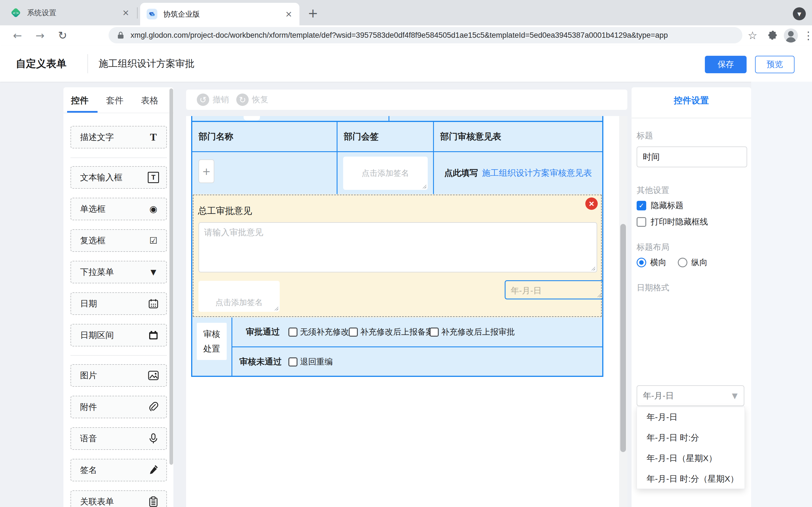  Describe the element at coordinates (212, 347) in the screenshot. I see `disposition-label-cell: 审核处置` at that location.